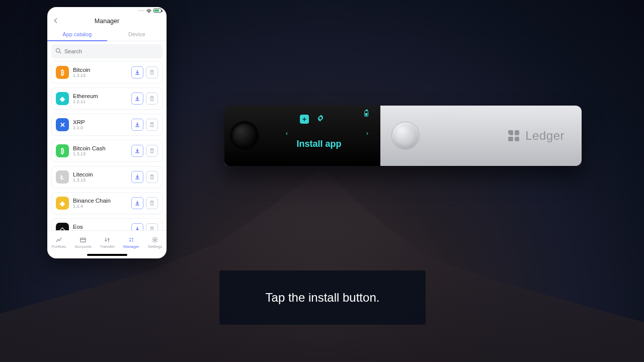  I want to click on cell-signal-icon: ••••, so click(141, 11).